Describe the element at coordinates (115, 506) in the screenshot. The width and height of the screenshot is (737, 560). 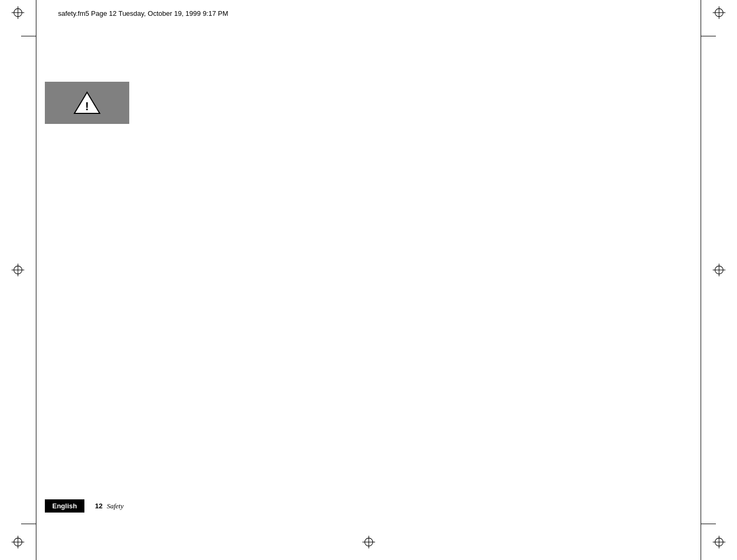
I see `page-title: Safety` at that location.